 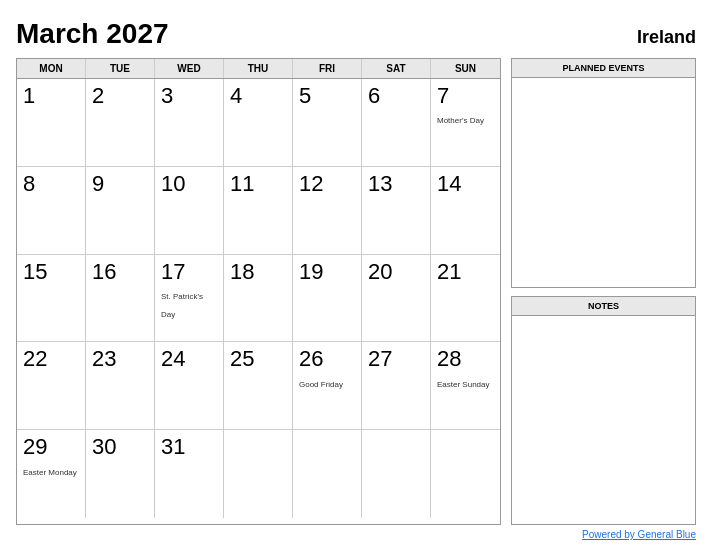 I want to click on day-number: 17, so click(x=189, y=272).